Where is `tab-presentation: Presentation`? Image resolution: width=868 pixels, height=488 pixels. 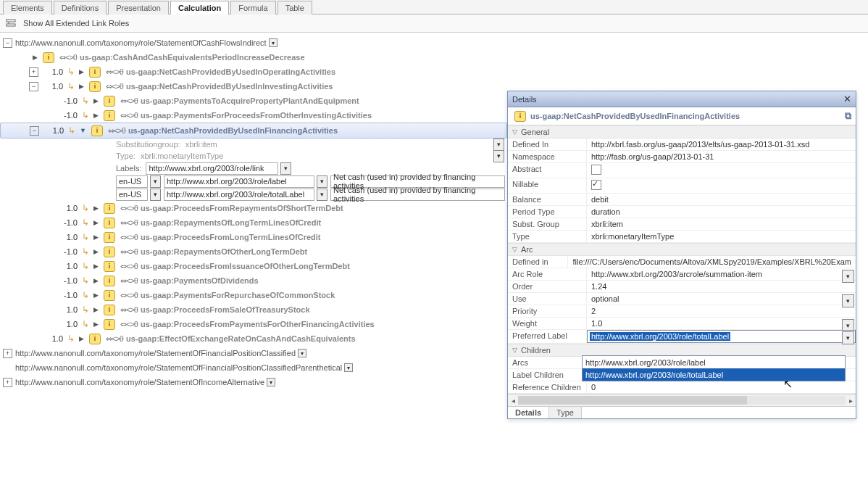 tab-presentation: Presentation is located at coordinates (138, 7).